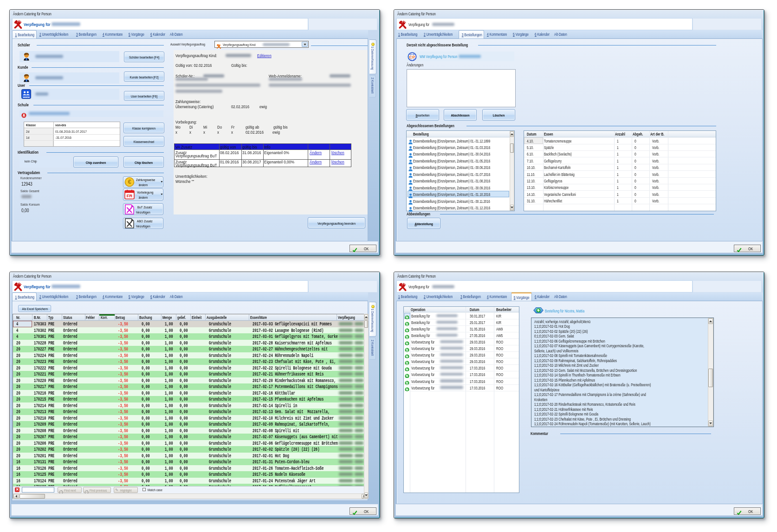 Image resolution: width=777 pixels, height=532 pixels. I want to click on svg-text: FR, so click(130, 196).